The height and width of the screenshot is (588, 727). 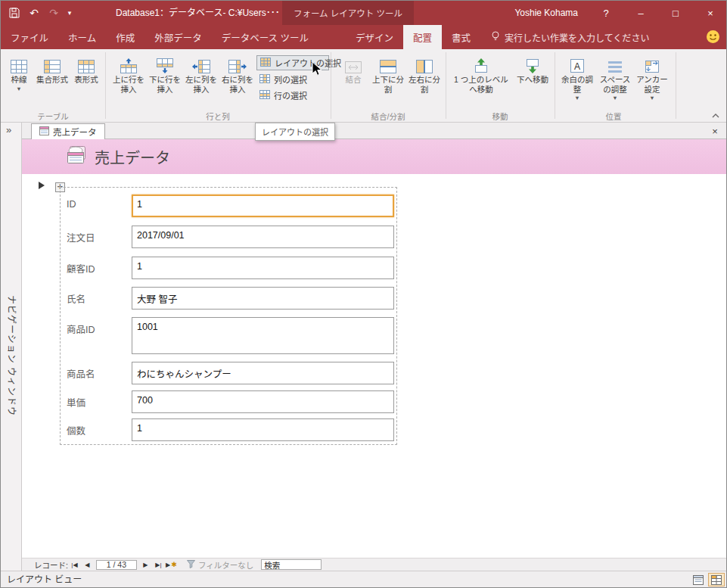 I want to click on field-label: 注文日, so click(x=81, y=238).